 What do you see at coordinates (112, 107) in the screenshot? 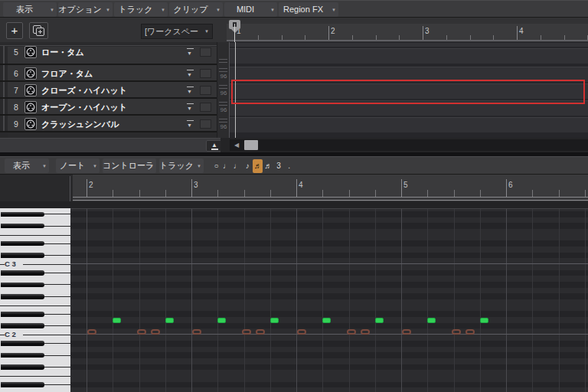
I see `track-row-8: 8オープン・ハイハット▼` at bounding box center [112, 107].